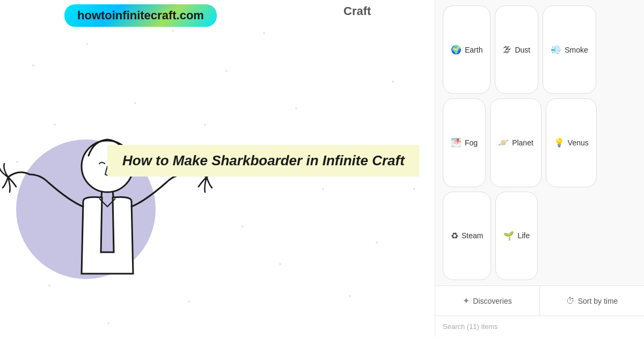 Image resolution: width=644 pixels, height=337 pixels. What do you see at coordinates (598, 301) in the screenshot?
I see `sort-by-time-label: Sort by time` at bounding box center [598, 301].